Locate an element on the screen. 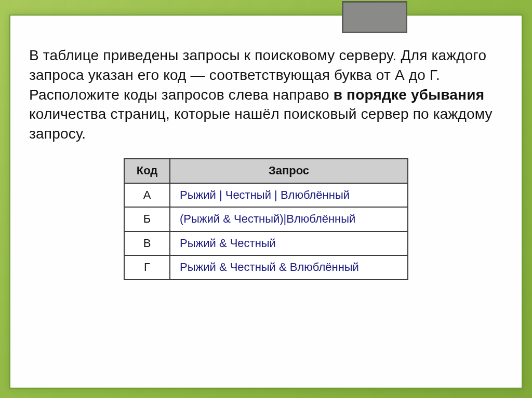 Image resolution: width=532 pixels, height=398 pixels. table-row: Г Рыжий & Честный & Влюблённый is located at coordinates (266, 268).